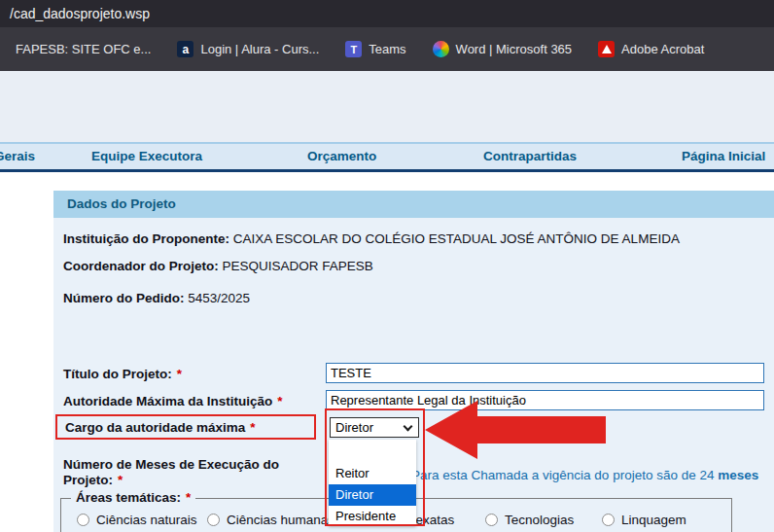 The image size is (774, 532). I want to click on browser-titlebar: /cad_dadosprojeto.wsp, so click(387, 14).